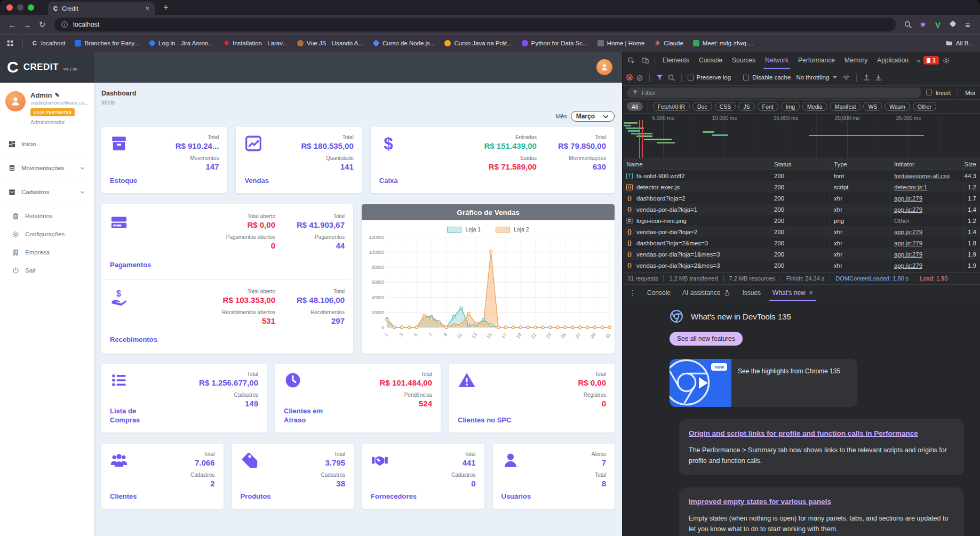  What do you see at coordinates (897, 107) in the screenshot?
I see `filter-chip-wasm: Wasm` at bounding box center [897, 107].